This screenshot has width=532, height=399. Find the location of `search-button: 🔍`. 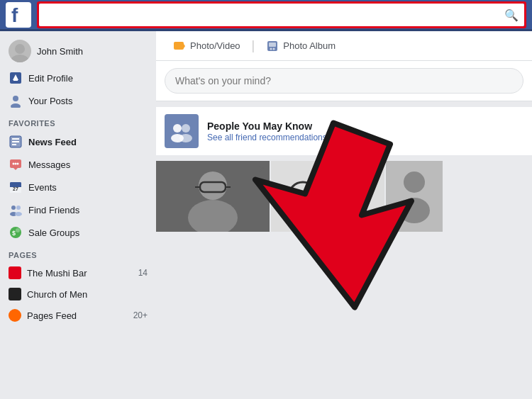

search-button: 🔍 is located at coordinates (511, 14).